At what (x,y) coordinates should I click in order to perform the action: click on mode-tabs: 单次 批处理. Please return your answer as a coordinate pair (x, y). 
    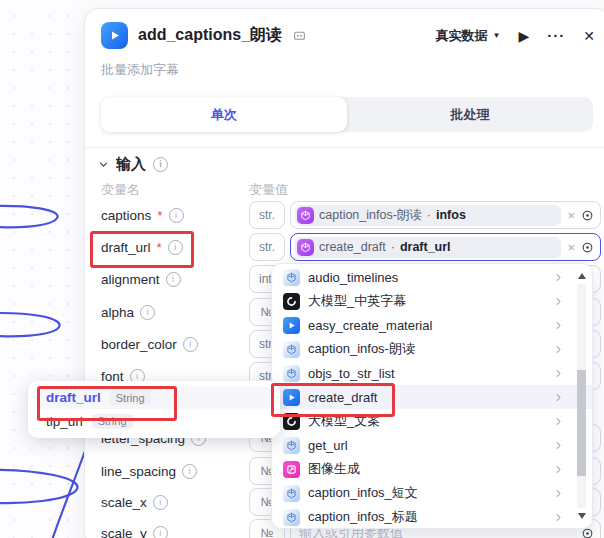
    Looking at the image, I should click on (347, 114).